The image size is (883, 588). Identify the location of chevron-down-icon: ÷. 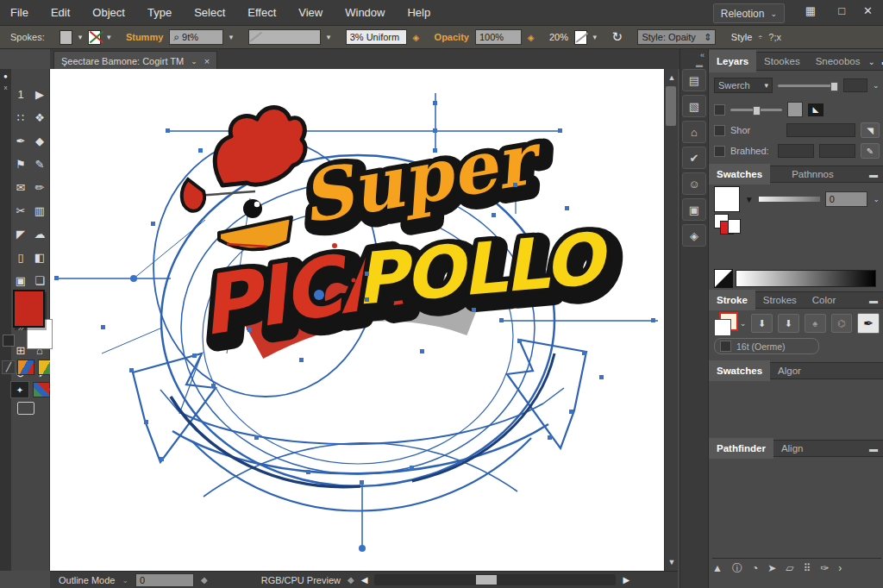
(761, 37).